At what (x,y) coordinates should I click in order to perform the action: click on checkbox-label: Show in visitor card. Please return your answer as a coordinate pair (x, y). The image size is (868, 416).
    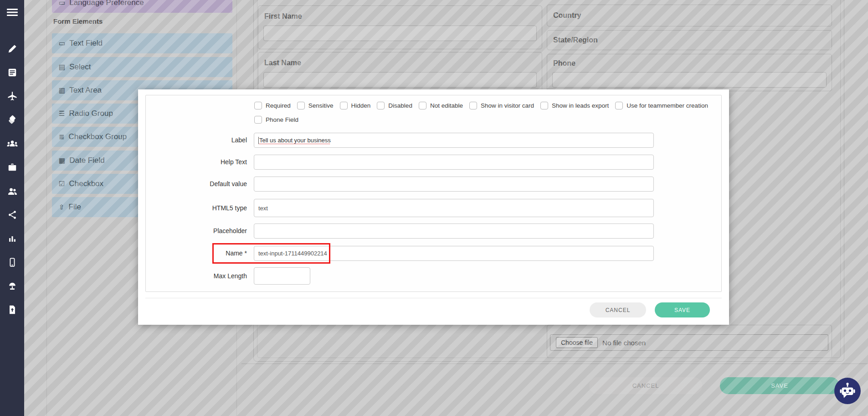
    Looking at the image, I should click on (508, 106).